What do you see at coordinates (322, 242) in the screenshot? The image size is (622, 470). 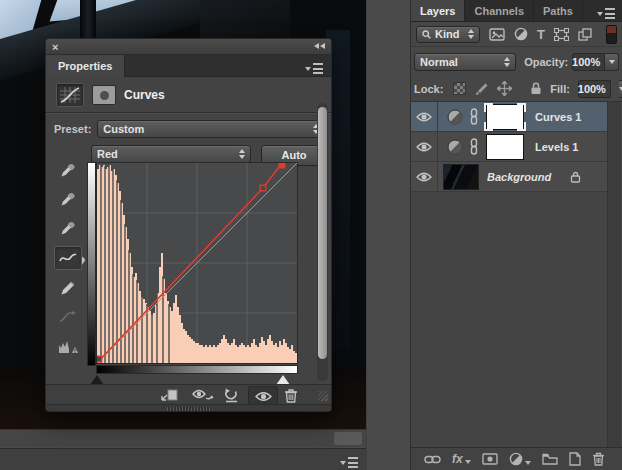 I see `properties-scrollbar` at bounding box center [322, 242].